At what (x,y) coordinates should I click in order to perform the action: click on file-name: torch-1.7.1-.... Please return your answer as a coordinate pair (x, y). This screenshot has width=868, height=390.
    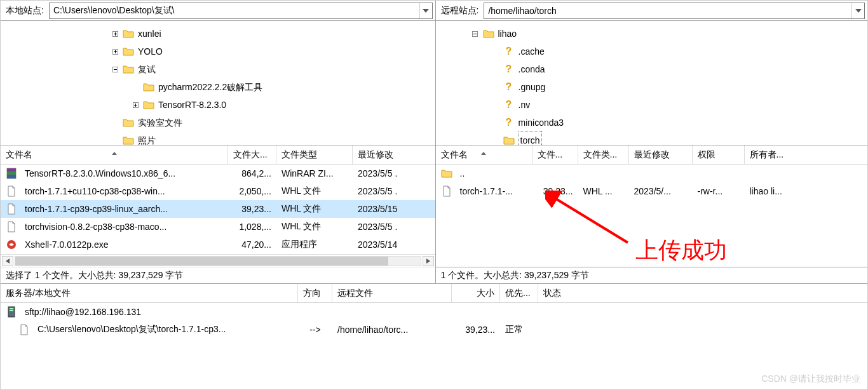
    Looking at the image, I should click on (487, 191).